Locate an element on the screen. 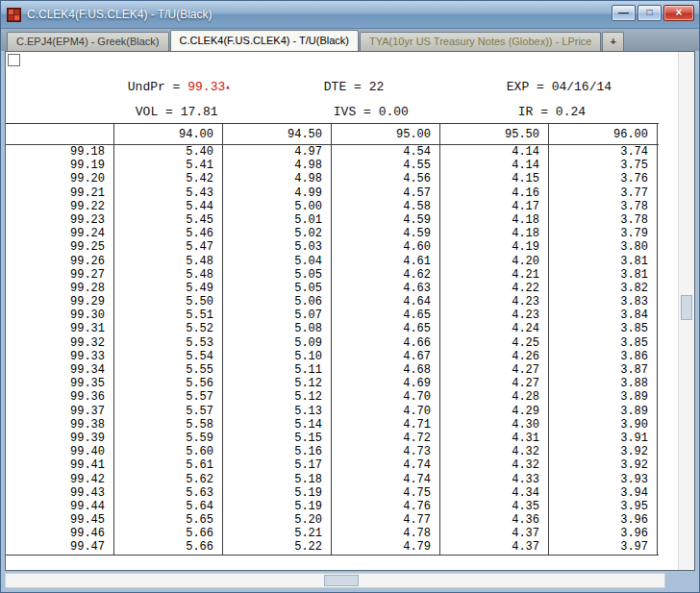 The width and height of the screenshot is (700, 593). maximize-button: □ is located at coordinates (650, 13).